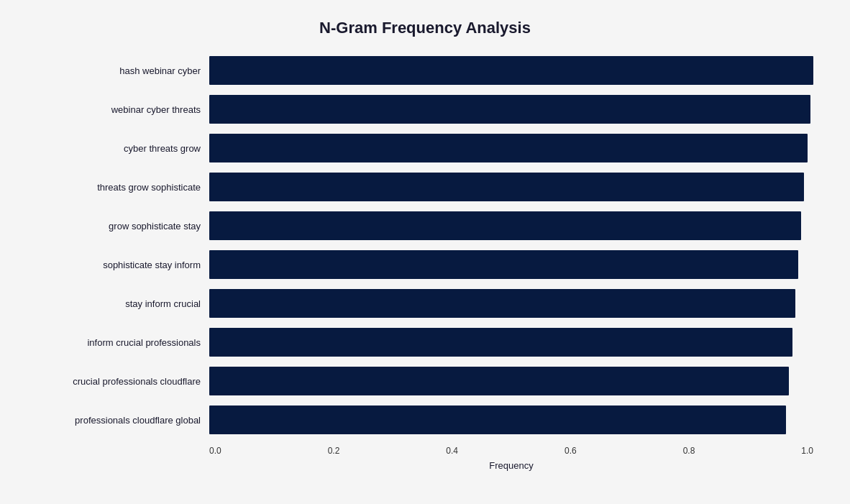 The image size is (850, 504). What do you see at coordinates (425, 342) in the screenshot?
I see `bar-row: inform crucial professionals` at bounding box center [425, 342].